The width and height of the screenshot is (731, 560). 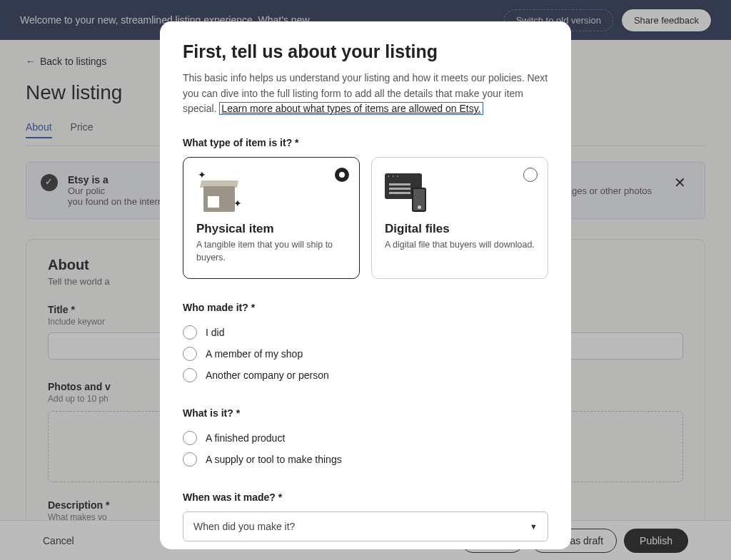 What do you see at coordinates (271, 218) in the screenshot?
I see `option-physical-item: ✦ ✦ Physical item A tangible item that y…` at bounding box center [271, 218].